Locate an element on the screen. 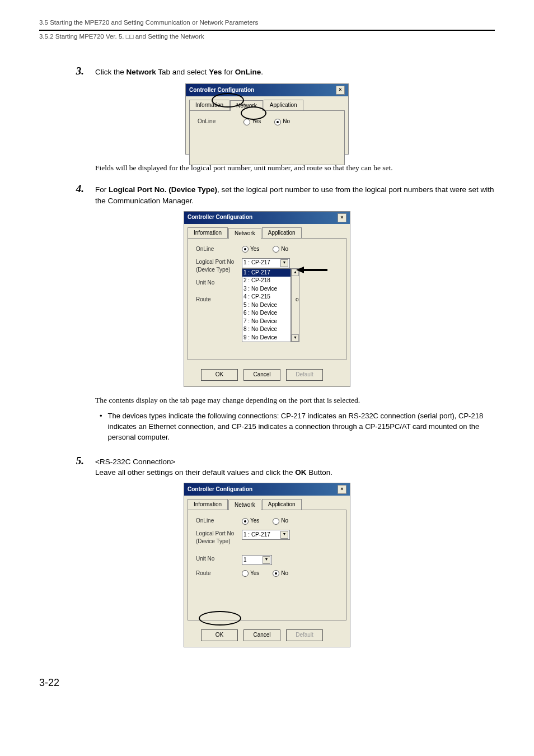  listbox-scrollbar: ▲ ▼ is located at coordinates (296, 306).